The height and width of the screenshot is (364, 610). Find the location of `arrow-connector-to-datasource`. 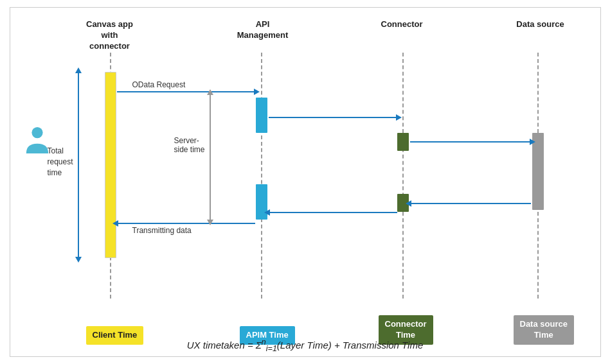

arrow-connector-to-datasource is located at coordinates (471, 142).